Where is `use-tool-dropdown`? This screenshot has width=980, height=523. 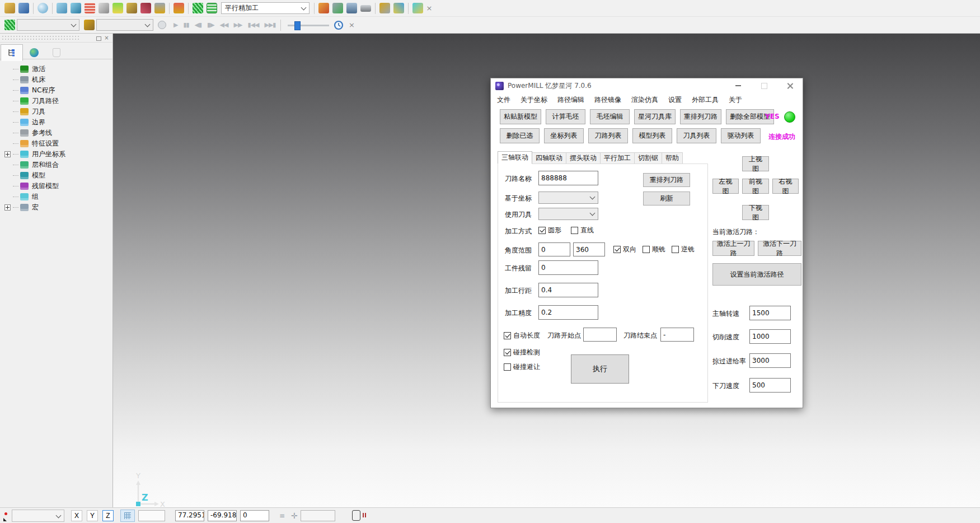
use-tool-dropdown is located at coordinates (569, 214).